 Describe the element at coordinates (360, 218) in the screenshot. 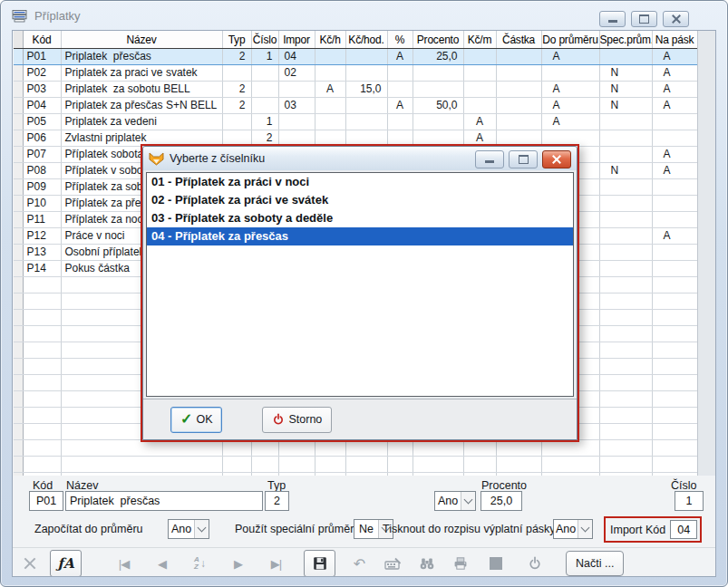

I see `dialog-list-item: 03 - Příplatek za soboty a deděle` at that location.